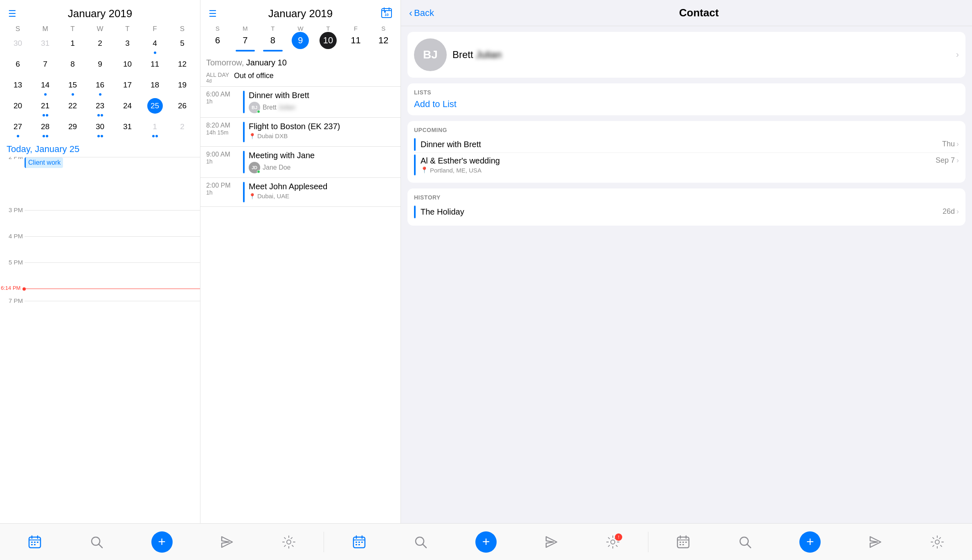 The width and height of the screenshot is (972, 560). Describe the element at coordinates (155, 128) in the screenshot. I see `cal-day-1-next: 1` at that location.